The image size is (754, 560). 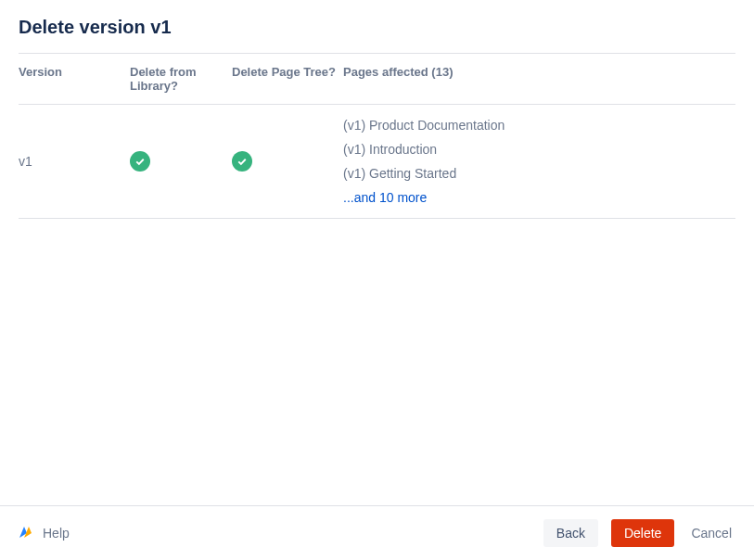 I want to click on help-icon, so click(x=27, y=533).